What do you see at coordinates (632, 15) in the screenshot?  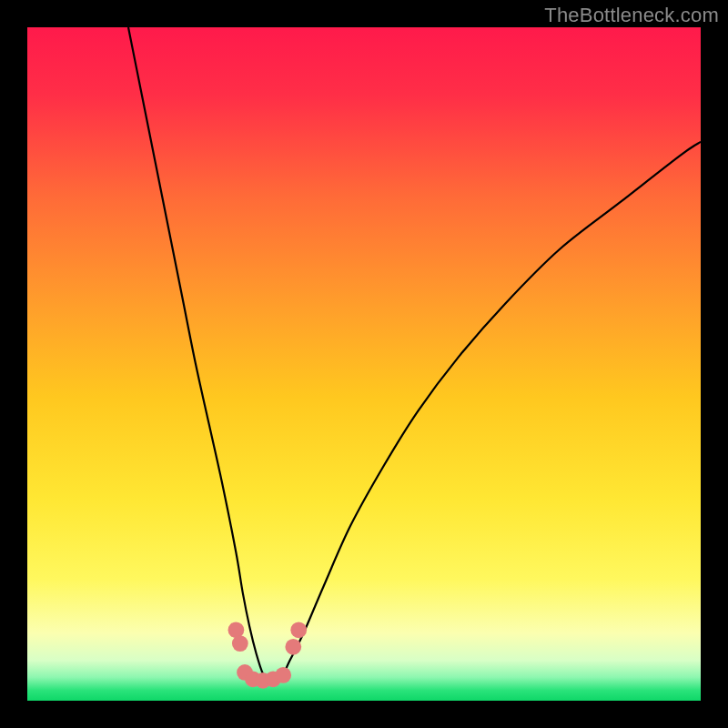 I see `watermark-text: TheBottleneck.com` at bounding box center [632, 15].